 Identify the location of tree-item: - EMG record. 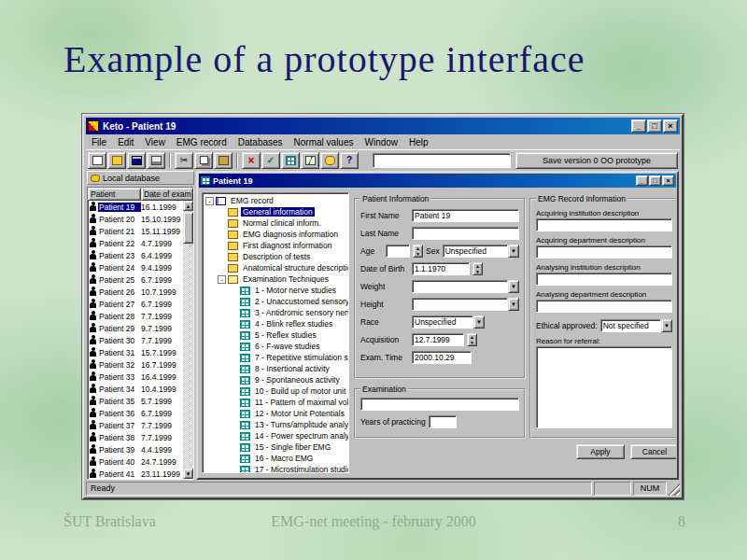
(275, 201).